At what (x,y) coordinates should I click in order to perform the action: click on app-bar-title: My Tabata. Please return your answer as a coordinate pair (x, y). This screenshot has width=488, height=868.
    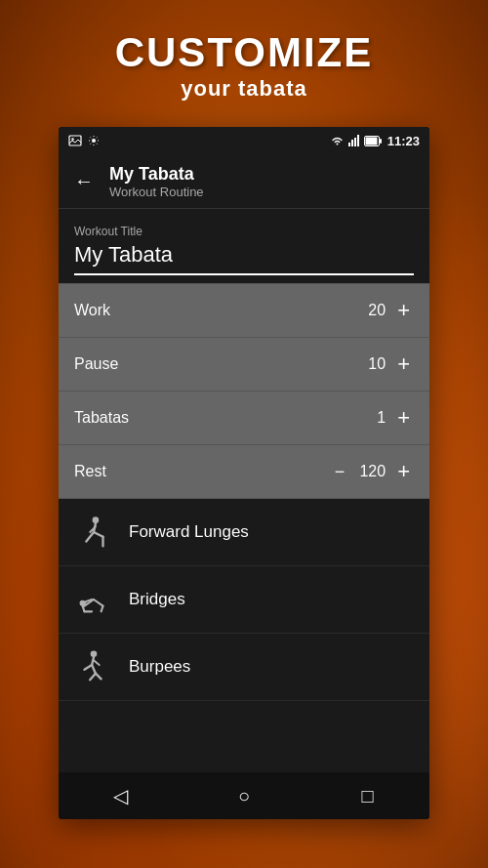
    Looking at the image, I should click on (156, 174).